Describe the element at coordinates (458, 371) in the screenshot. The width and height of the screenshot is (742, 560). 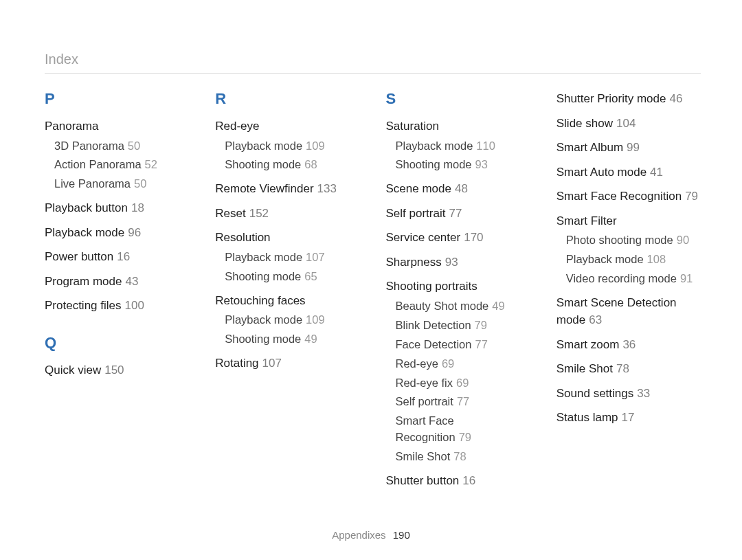
I see `index-entry: Shooting portraitsBeauty Shot mode49Blin…` at that location.